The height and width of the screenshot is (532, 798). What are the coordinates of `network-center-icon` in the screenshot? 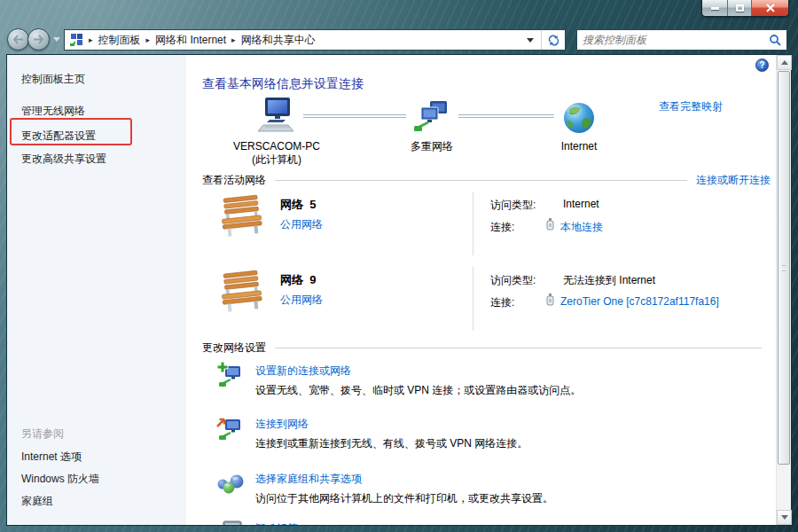 It's located at (76, 40).